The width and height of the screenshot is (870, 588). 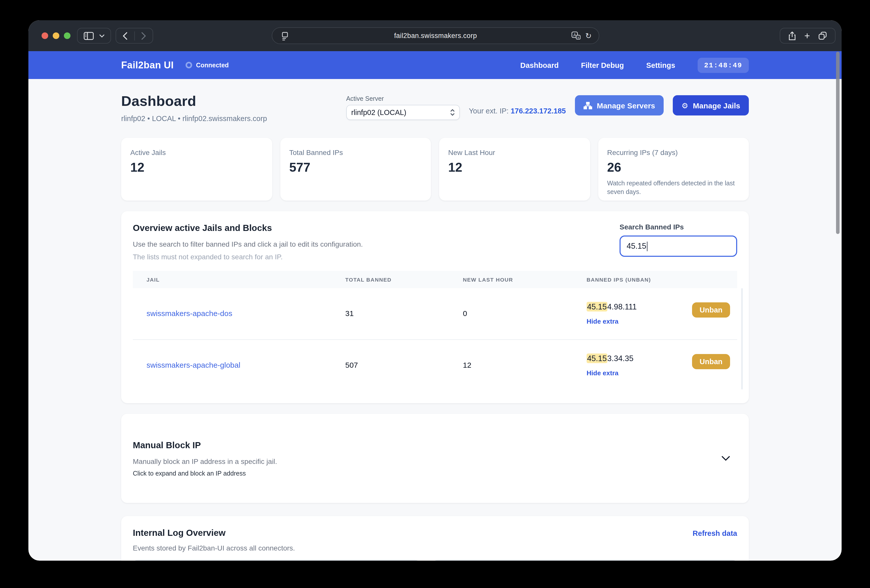 What do you see at coordinates (285, 36) in the screenshot?
I see `page-format-icon` at bounding box center [285, 36].